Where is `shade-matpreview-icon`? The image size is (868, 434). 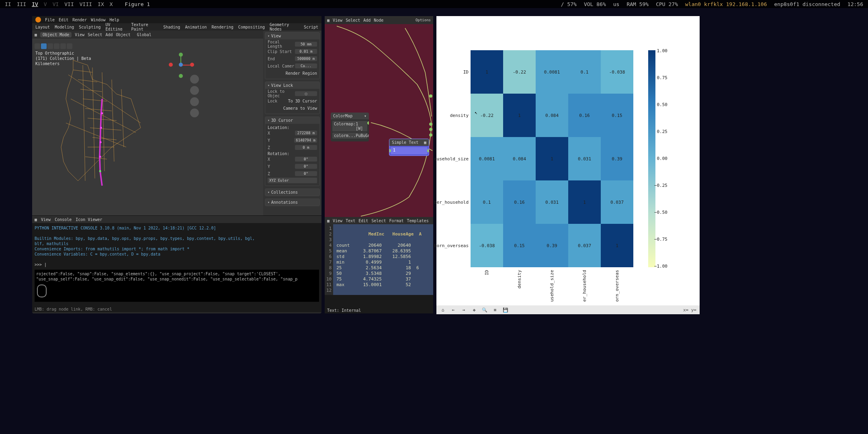 shade-matpreview-icon is located at coordinates (50, 46).